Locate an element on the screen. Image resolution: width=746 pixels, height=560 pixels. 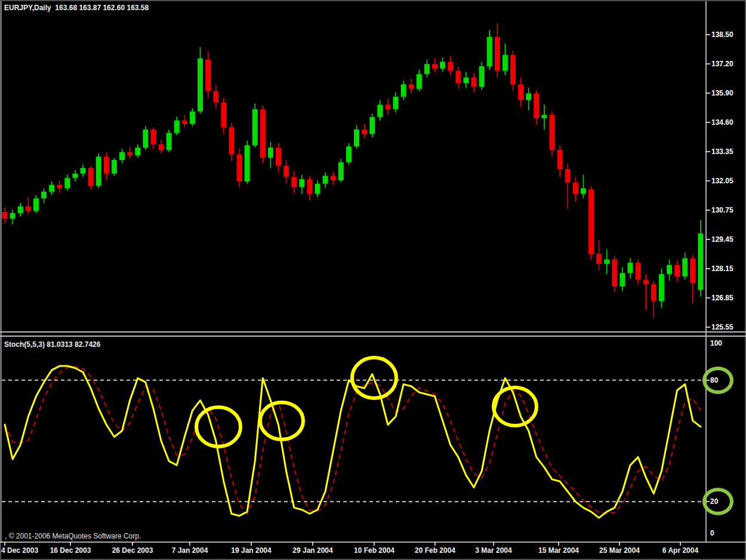
stoch-axis-label-0: 0 is located at coordinates (713, 533).